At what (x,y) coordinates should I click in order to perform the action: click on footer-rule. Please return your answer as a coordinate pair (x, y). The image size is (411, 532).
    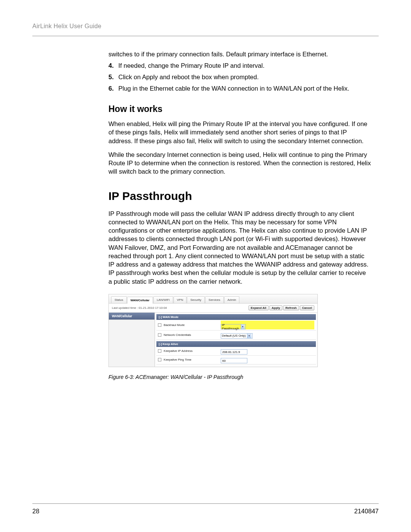
    Looking at the image, I should click on (206, 503).